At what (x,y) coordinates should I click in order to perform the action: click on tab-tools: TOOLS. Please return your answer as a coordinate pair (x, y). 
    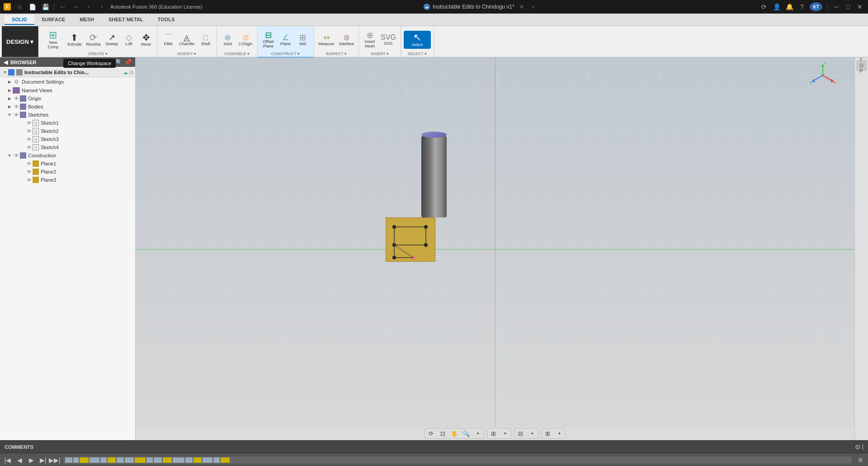
    Looking at the image, I should click on (166, 20).